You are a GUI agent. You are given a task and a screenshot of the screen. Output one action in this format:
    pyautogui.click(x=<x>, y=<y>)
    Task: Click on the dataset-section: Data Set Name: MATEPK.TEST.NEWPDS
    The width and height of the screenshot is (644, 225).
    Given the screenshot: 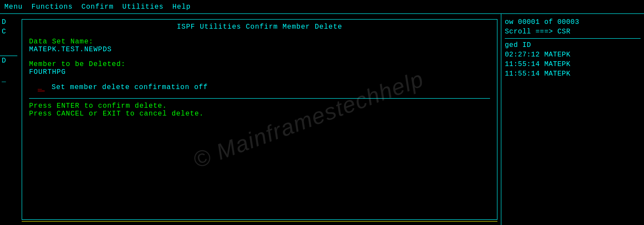 What is the action you would take?
    pyautogui.click(x=259, y=46)
    